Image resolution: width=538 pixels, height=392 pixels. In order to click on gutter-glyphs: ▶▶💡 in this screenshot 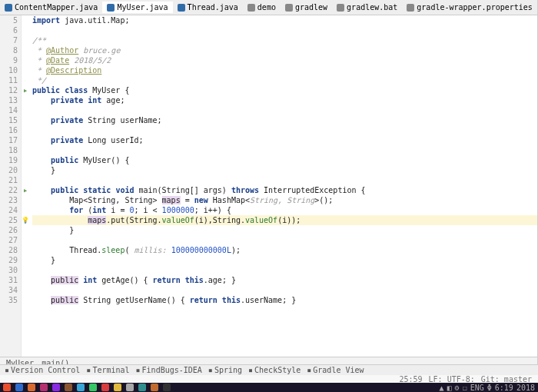, I will do `click(25, 186)`.